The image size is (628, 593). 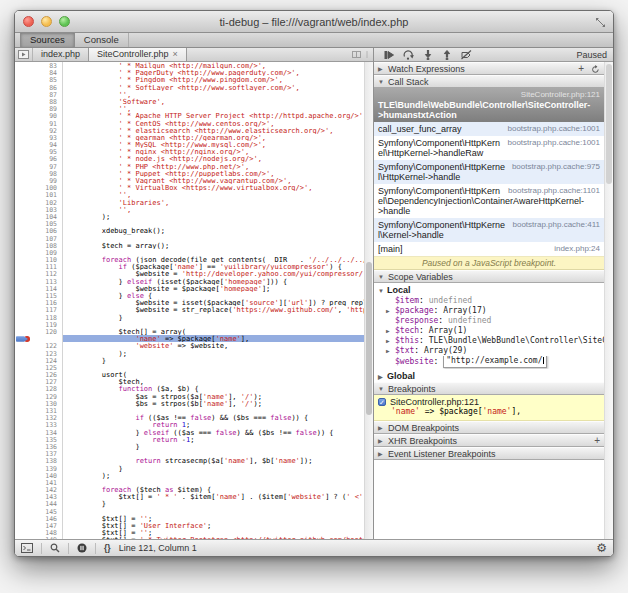 What do you see at coordinates (39, 446) in the screenshot?
I see `line-number: 136` at bounding box center [39, 446].